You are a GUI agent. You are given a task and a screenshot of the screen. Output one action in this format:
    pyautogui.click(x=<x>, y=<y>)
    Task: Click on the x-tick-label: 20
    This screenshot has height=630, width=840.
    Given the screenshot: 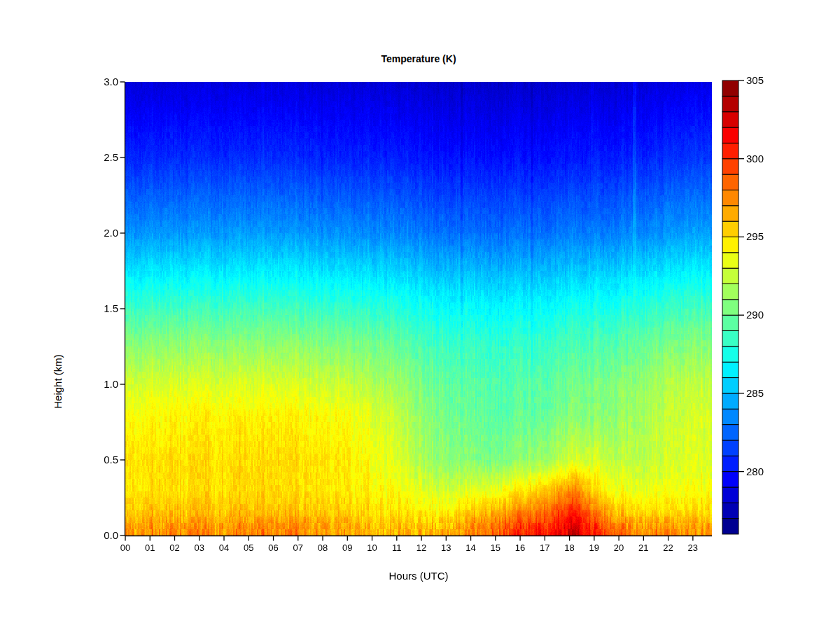 What is the action you would take?
    pyautogui.click(x=619, y=547)
    